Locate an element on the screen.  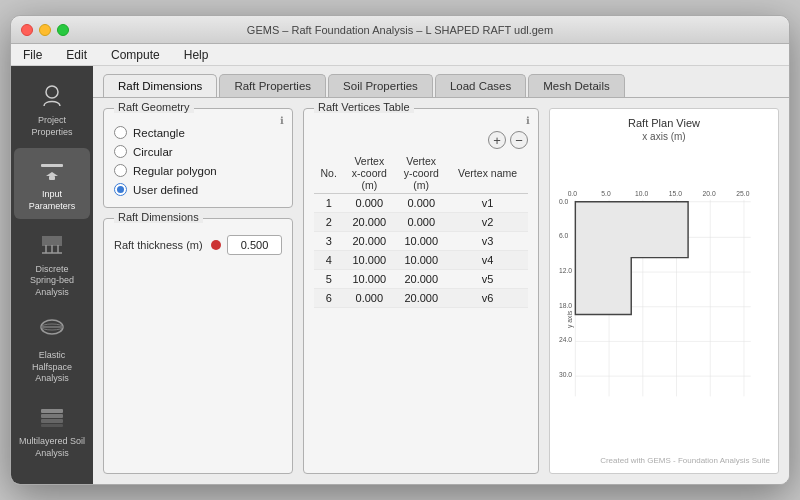
group-raft-dimensions: Raft Dimensions Raft thickness (m) is located at coordinates (198, 346).